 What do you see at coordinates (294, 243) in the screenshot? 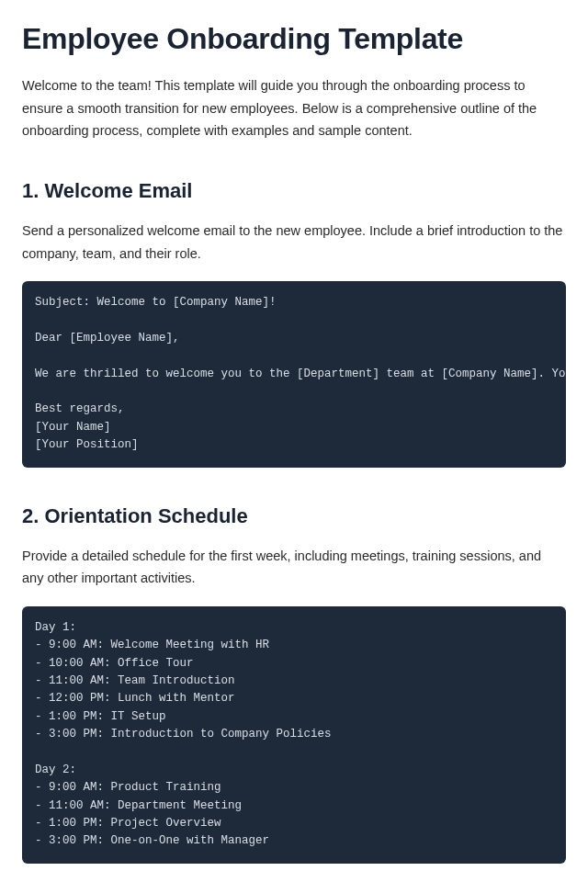
I see `section-1-desc: Send a personalized welcome email to the…` at bounding box center [294, 243].